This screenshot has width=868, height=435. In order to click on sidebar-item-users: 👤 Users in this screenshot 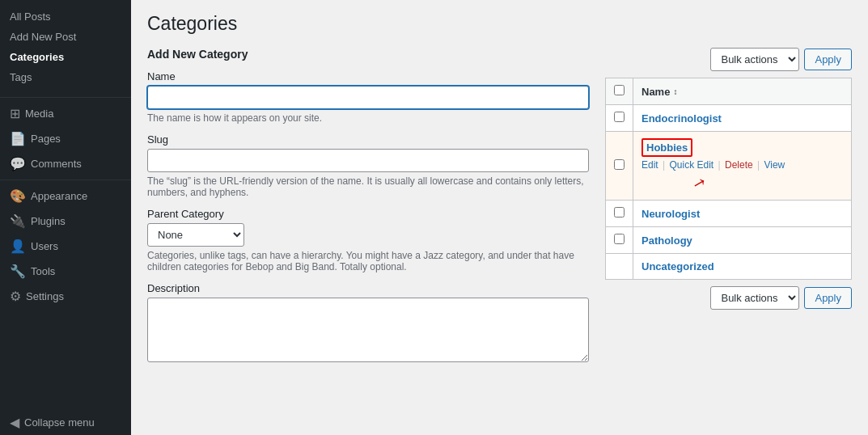, I will do `click(66, 246)`.